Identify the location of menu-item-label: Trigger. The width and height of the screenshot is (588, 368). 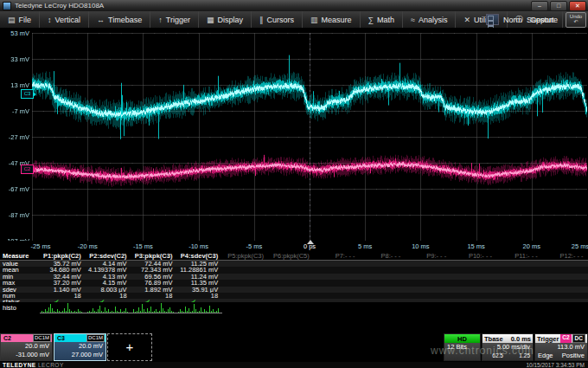
(178, 20).